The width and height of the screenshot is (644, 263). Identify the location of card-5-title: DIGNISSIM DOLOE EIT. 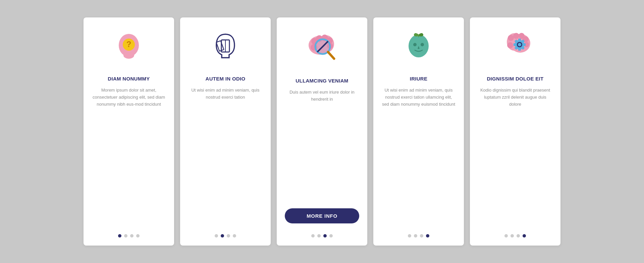
(515, 78).